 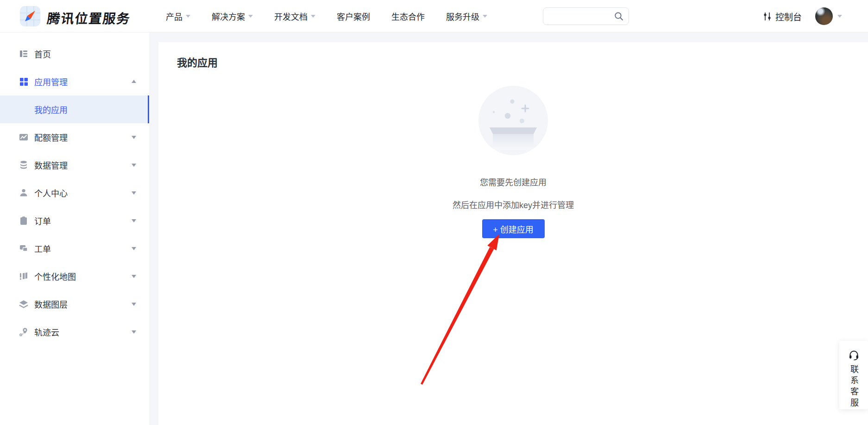 What do you see at coordinates (75, 54) in the screenshot?
I see `sidebar-item-home: 首页` at bounding box center [75, 54].